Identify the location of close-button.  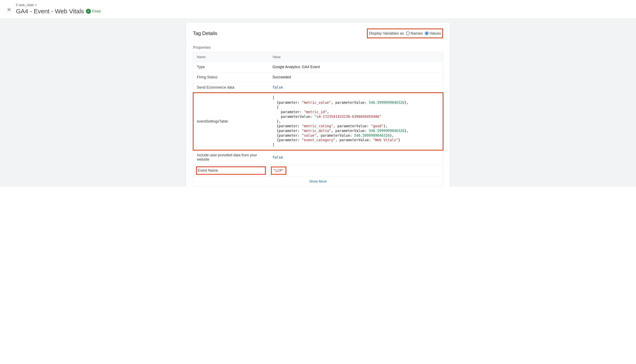
(9, 10).